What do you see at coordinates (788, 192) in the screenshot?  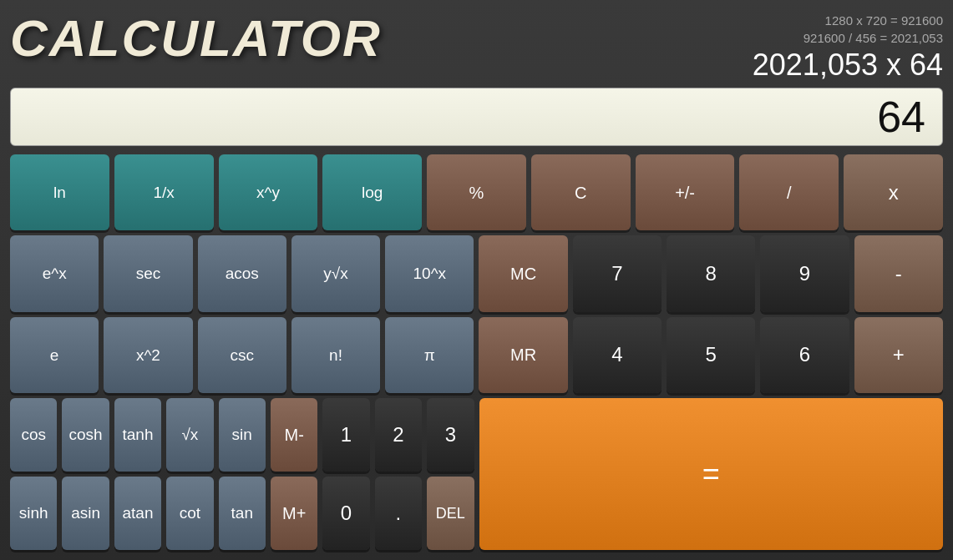 I see `btn-div: /` at bounding box center [788, 192].